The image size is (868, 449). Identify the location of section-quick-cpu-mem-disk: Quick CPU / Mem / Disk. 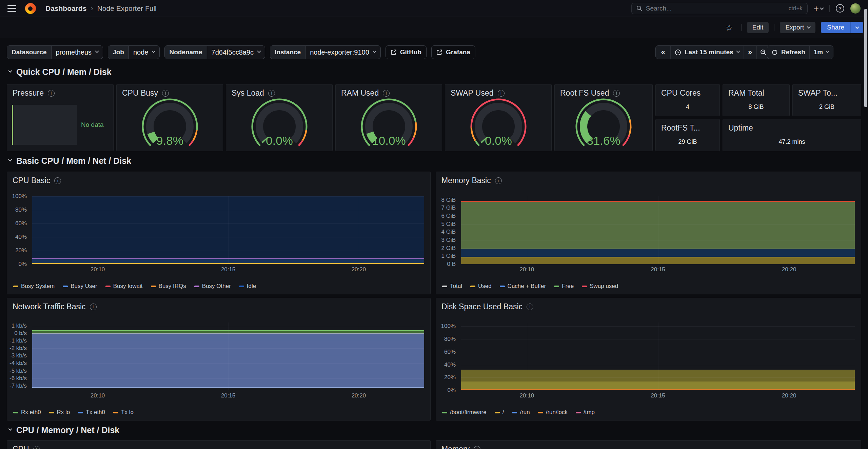
(60, 72).